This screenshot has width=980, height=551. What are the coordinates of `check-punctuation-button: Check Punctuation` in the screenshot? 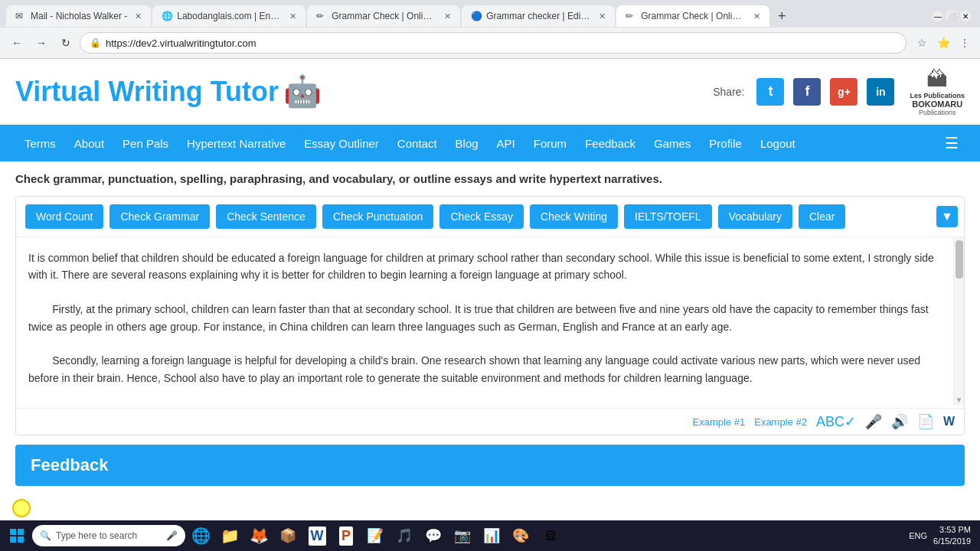 It's located at (378, 217).